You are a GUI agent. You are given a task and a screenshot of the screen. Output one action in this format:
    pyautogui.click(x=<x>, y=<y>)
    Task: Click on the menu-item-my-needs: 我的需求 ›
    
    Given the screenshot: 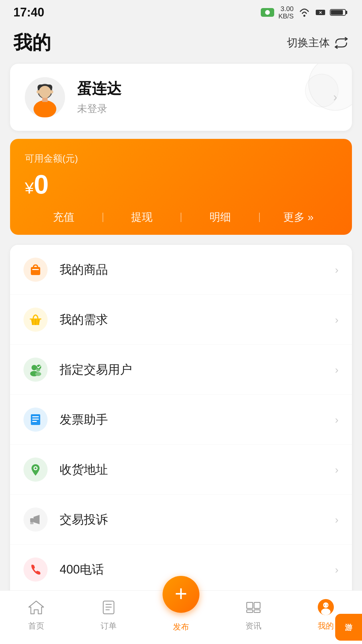 What is the action you would take?
    pyautogui.click(x=181, y=320)
    